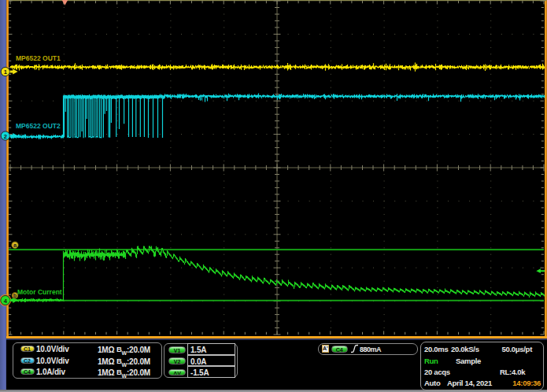 Image resolution: width=547 pixels, height=392 pixels. Describe the element at coordinates (6, 72) in the screenshot. I see `svg-text: 1` at that location.